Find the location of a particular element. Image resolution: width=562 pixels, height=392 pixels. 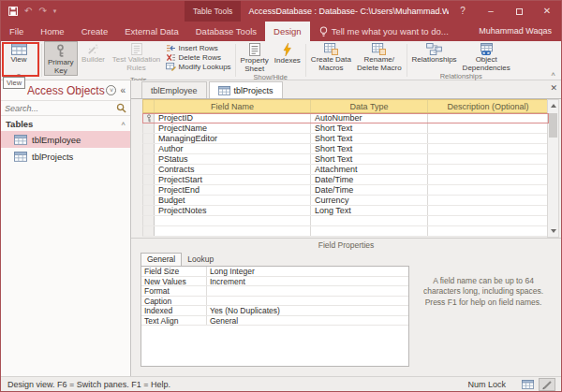

nav-group-tables: Tables ˄ is located at coordinates (66, 123).